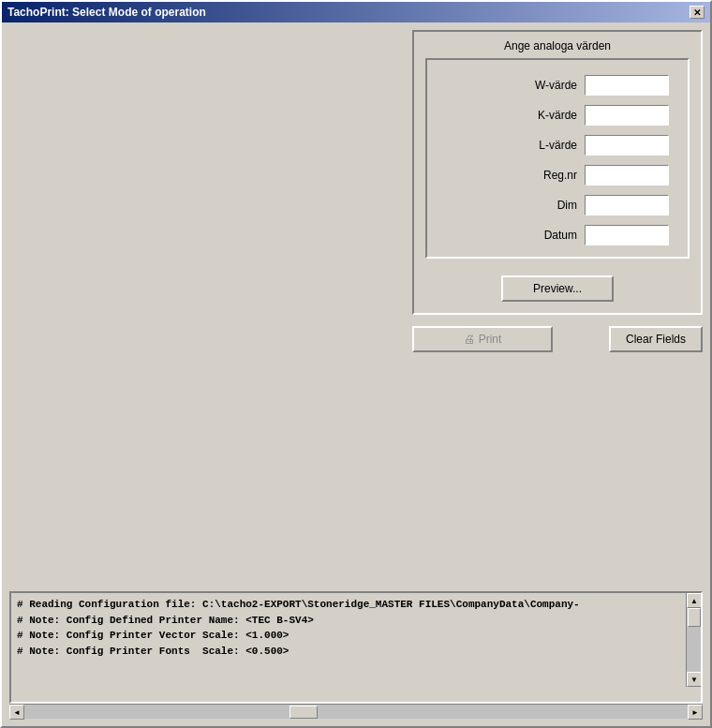 This screenshot has width=712, height=728. What do you see at coordinates (549, 235) in the screenshot?
I see `label-datum: Datum` at bounding box center [549, 235].